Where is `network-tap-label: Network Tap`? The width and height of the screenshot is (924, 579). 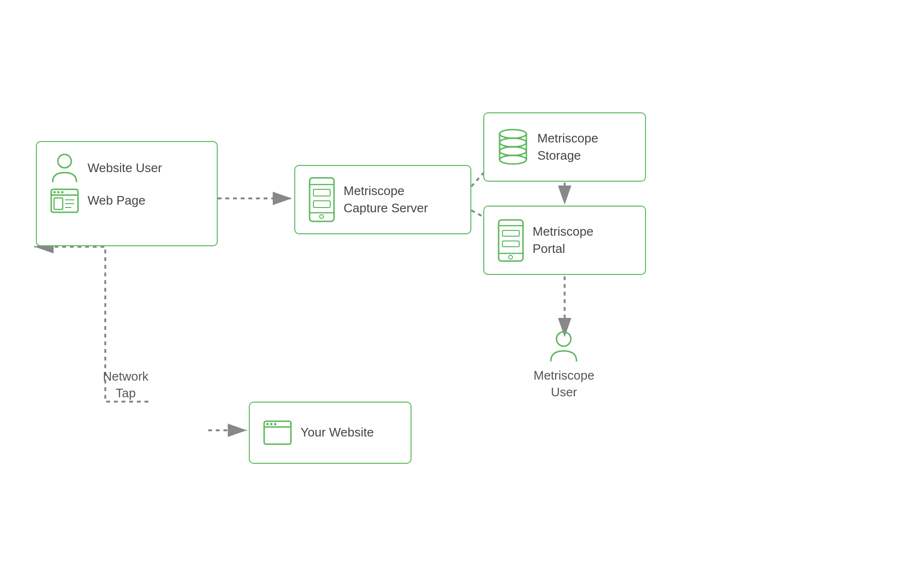
network-tap-label: Network Tap is located at coordinates (125, 385).